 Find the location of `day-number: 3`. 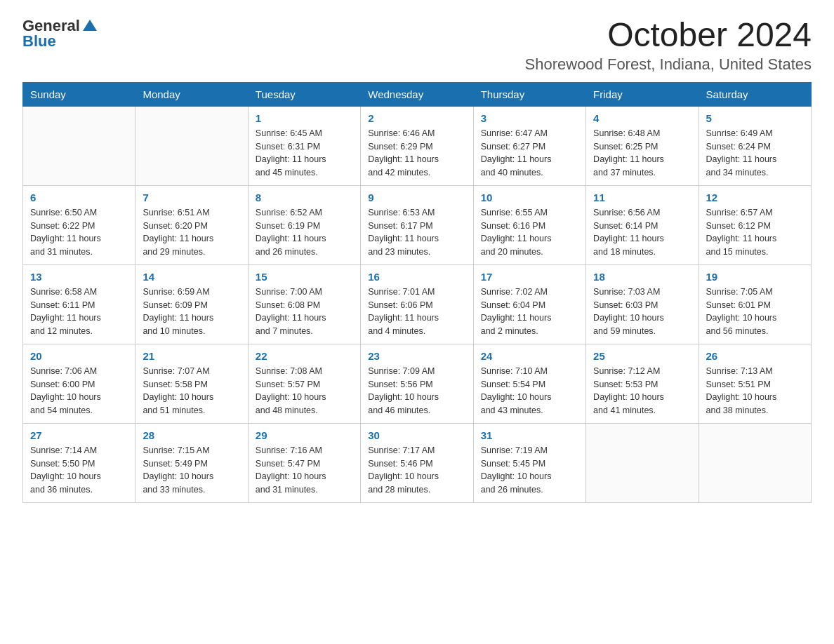

day-number: 3 is located at coordinates (529, 118).